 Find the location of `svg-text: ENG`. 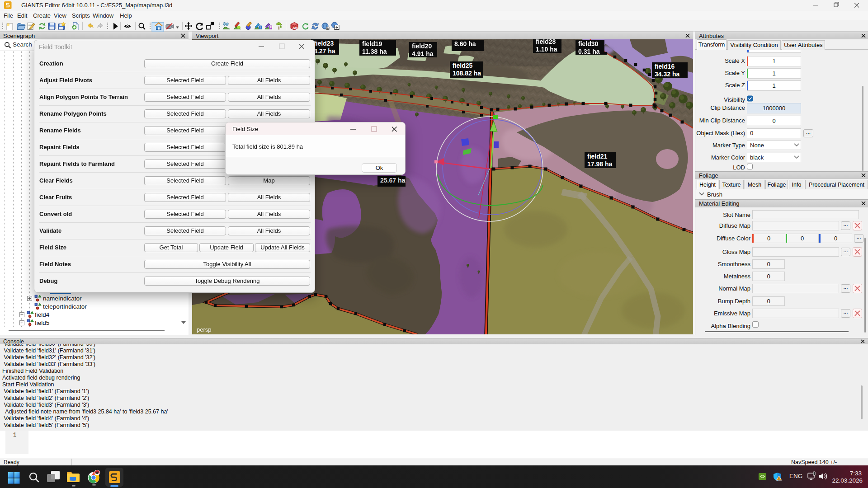

svg-text: ENG is located at coordinates (796, 476).